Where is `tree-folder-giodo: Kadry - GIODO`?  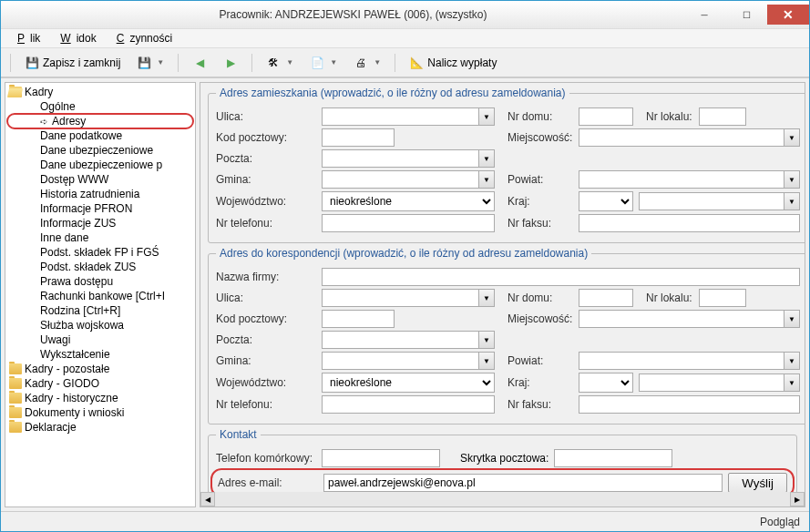
tree-folder-giodo: Kadry - GIODO is located at coordinates (100, 384).